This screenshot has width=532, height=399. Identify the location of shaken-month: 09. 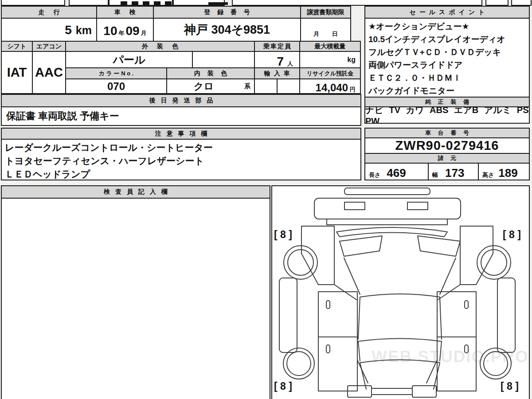
(133, 31).